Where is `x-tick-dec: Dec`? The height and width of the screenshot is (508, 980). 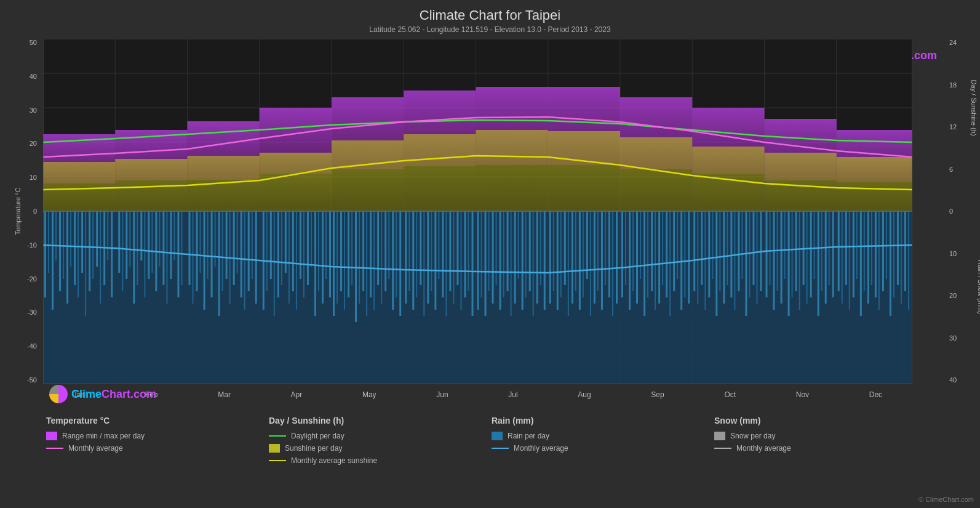
x-tick-dec: Dec is located at coordinates (876, 395).